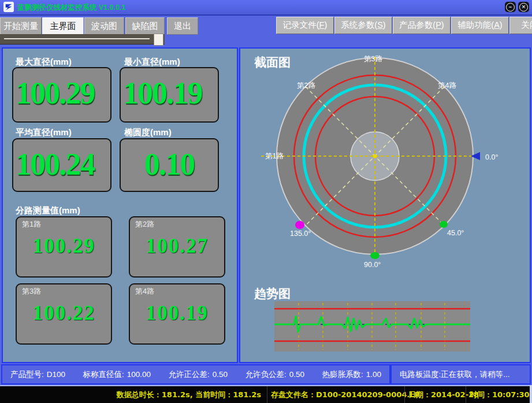  Describe the element at coordinates (531, 394) in the screenshot. I see `window-edge-strip` at that location.